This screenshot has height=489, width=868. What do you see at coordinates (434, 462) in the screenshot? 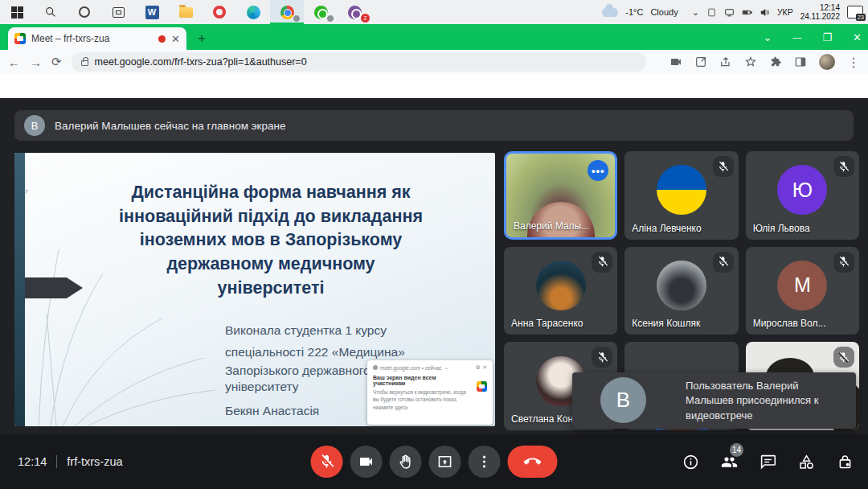
I see `meet-control-bar: 12:14 frf-txrs-zua 14` at bounding box center [434, 462].